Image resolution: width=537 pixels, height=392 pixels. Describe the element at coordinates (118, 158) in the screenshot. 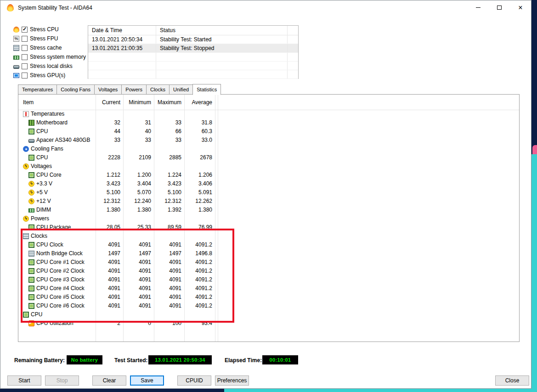

I see `stats-row-cpu: CPU2228210928852678` at that location.